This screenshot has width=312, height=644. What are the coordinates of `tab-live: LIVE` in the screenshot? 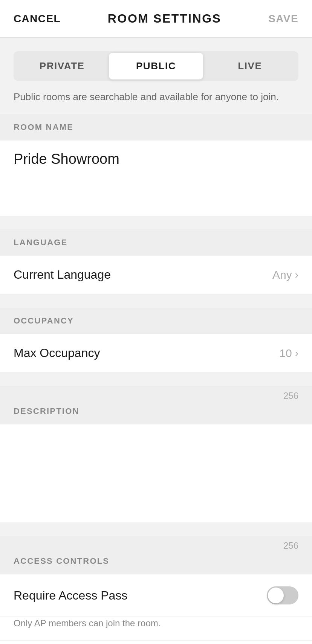 It's located at (250, 66).